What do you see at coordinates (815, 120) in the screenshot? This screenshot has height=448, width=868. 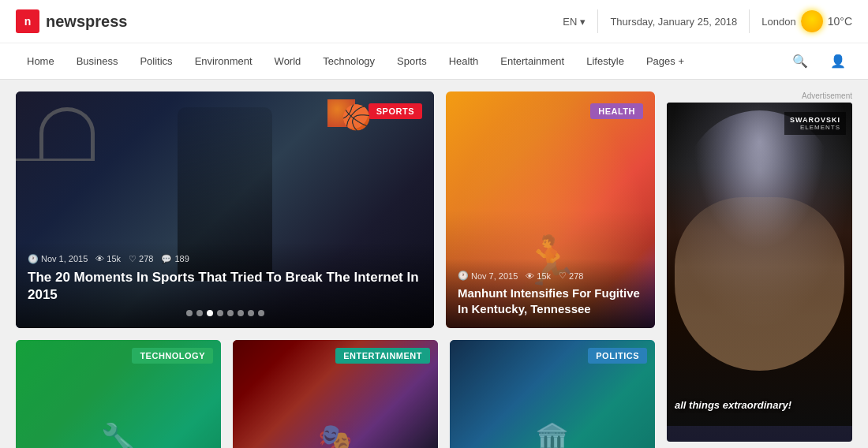 I see `ad-brand-1: SWAROVSKI` at bounding box center [815, 120].